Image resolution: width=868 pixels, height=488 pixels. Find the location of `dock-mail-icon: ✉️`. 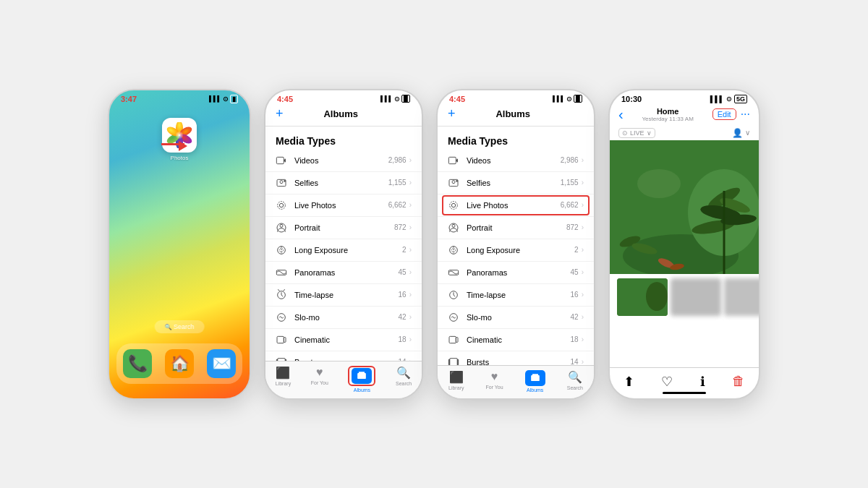

dock-mail-icon: ✉️ is located at coordinates (221, 364).